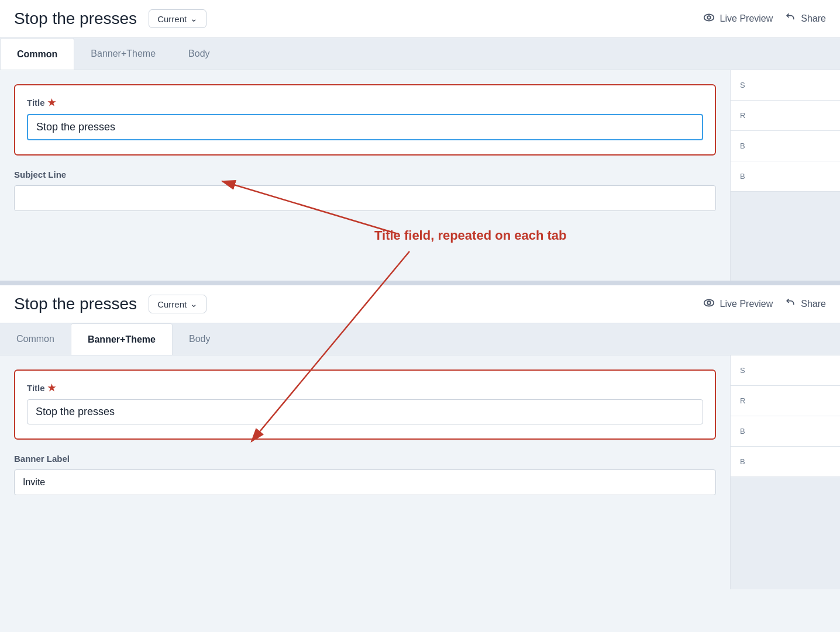 This screenshot has width=840, height=632. What do you see at coordinates (365, 191) in the screenshot?
I see `subject-line-section-1: Subject Line` at bounding box center [365, 191].